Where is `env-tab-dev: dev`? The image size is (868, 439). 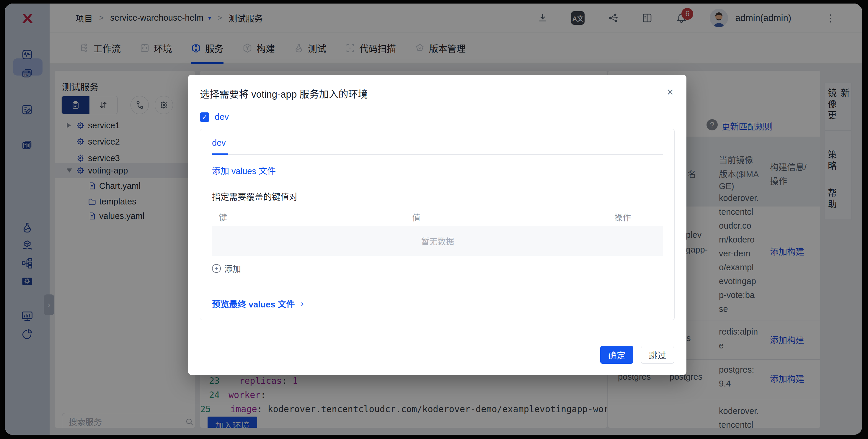 env-tab-dev: dev is located at coordinates (219, 143).